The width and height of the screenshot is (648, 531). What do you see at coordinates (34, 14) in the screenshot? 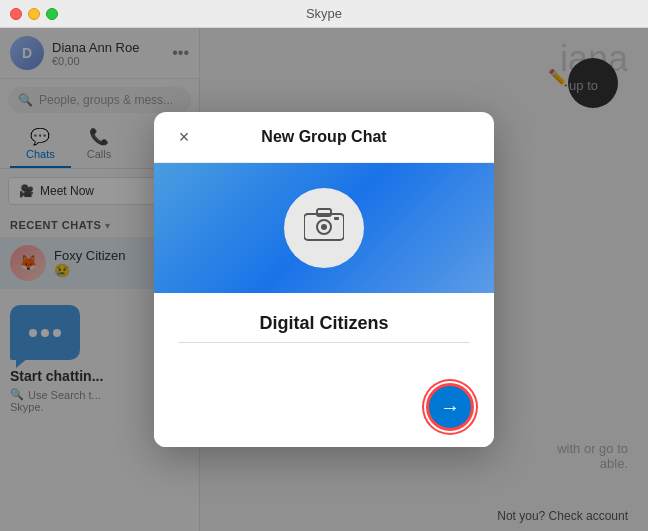
I see `minimize-button` at bounding box center [34, 14].